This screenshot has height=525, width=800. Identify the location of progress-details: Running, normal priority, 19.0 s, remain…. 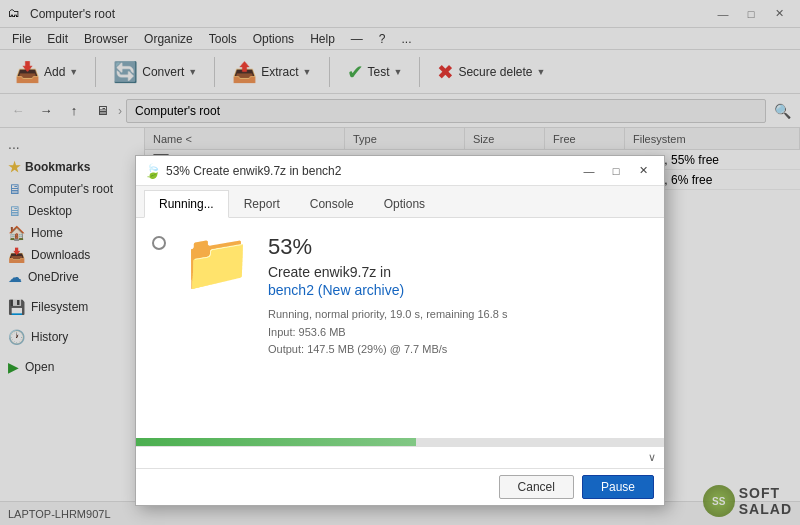
(458, 332).